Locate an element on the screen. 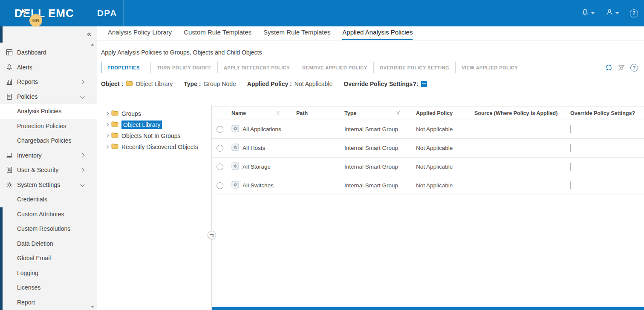 The width and height of the screenshot is (644, 310). sidebar-item-reports: Reports is located at coordinates (49, 82).